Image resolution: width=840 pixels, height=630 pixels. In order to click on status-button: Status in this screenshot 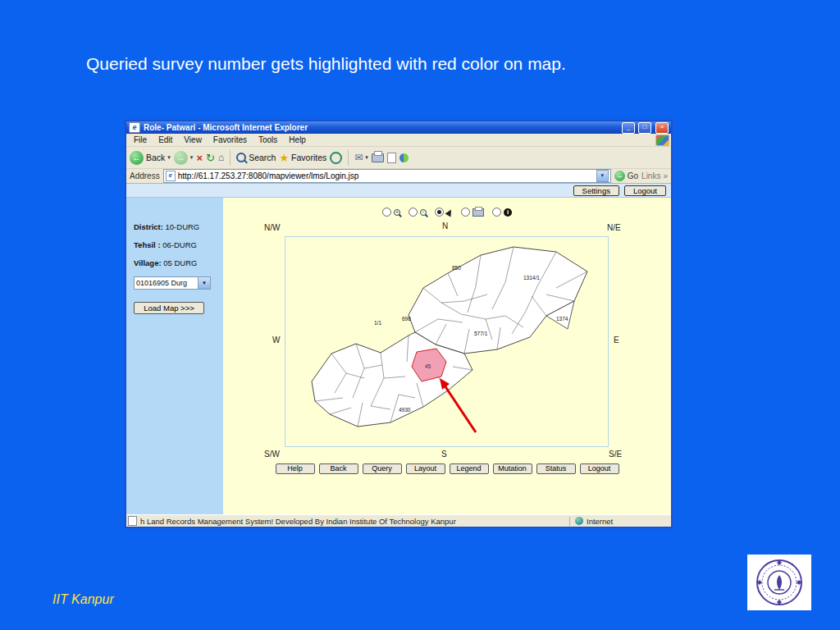, I will do `click(556, 469)`.